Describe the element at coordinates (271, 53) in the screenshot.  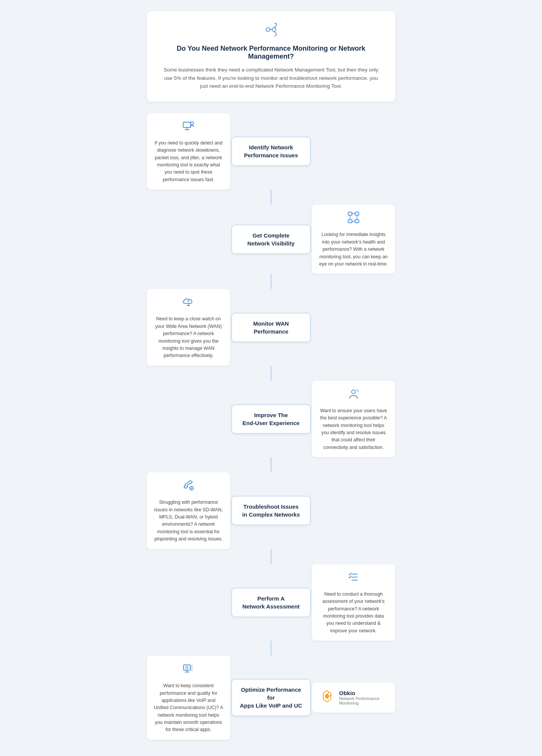
I see `header-title: Do You Need Network Performance Monitori…` at that location.